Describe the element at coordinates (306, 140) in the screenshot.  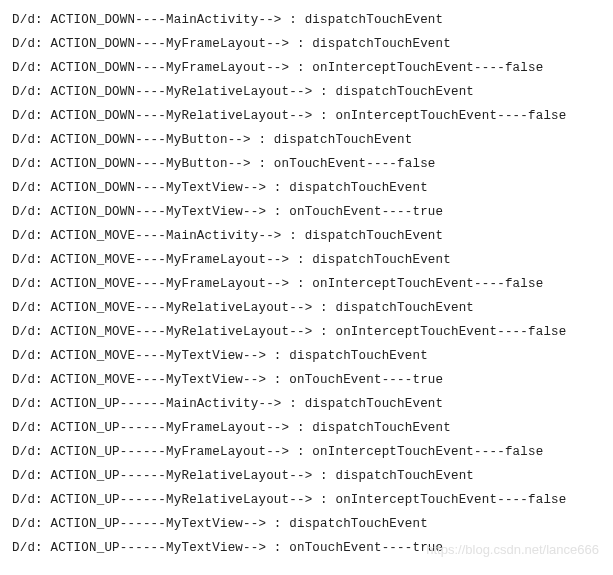
I see `log-line: D/d: ACTION_DOWN----MyButton--> : dispat…` at that location.